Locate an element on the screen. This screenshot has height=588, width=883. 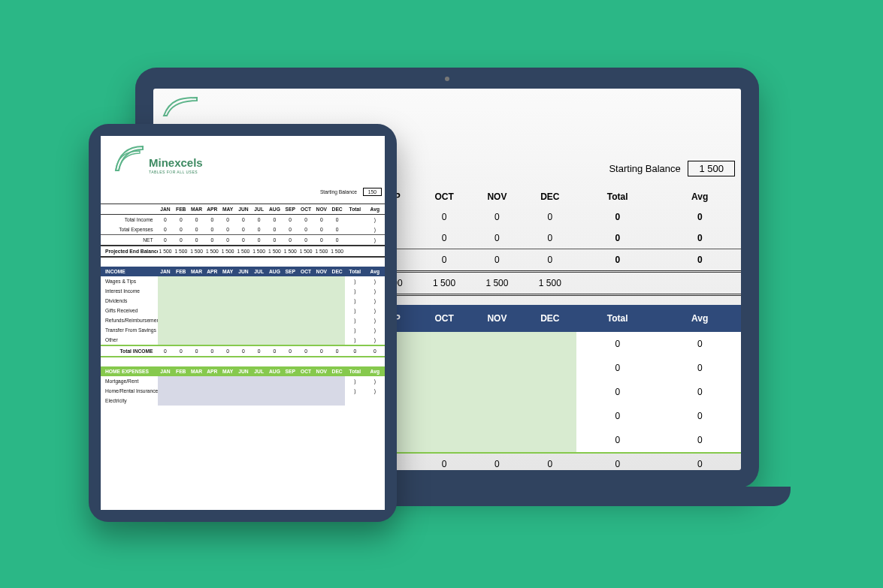
col-oct: OCT is located at coordinates (444, 197).